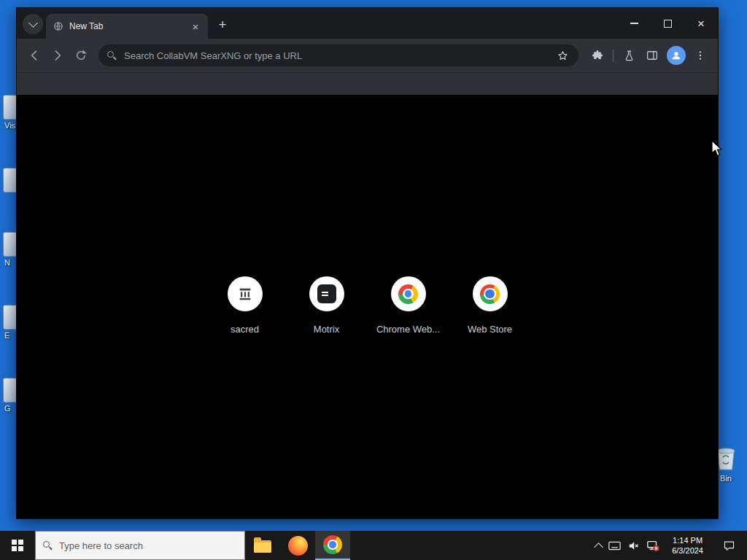 This screenshot has width=747, height=560. Describe the element at coordinates (7, 408) in the screenshot. I see `desktop-icon-label: G` at that location.